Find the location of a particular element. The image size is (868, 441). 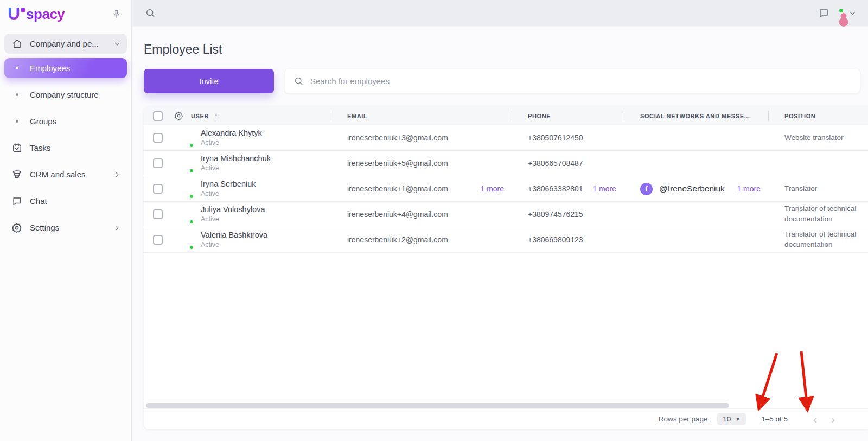

phone-cell: +380974576215 is located at coordinates (567, 214).